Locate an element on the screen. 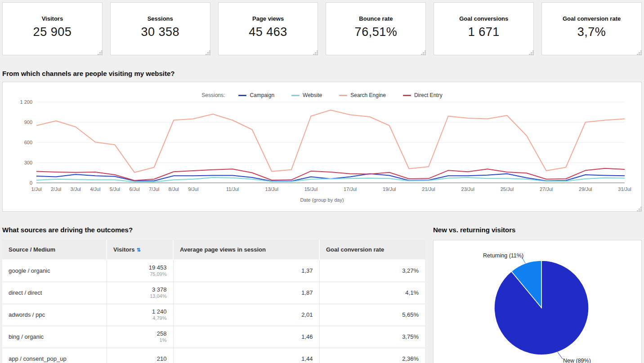  avg-pageviews-cell: 1,37 is located at coordinates (246, 270).